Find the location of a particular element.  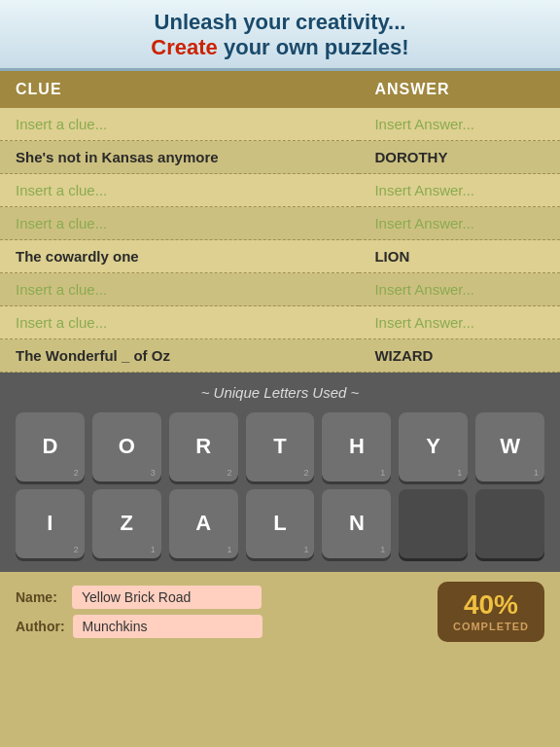

letter-key: I2 is located at coordinates (51, 523).